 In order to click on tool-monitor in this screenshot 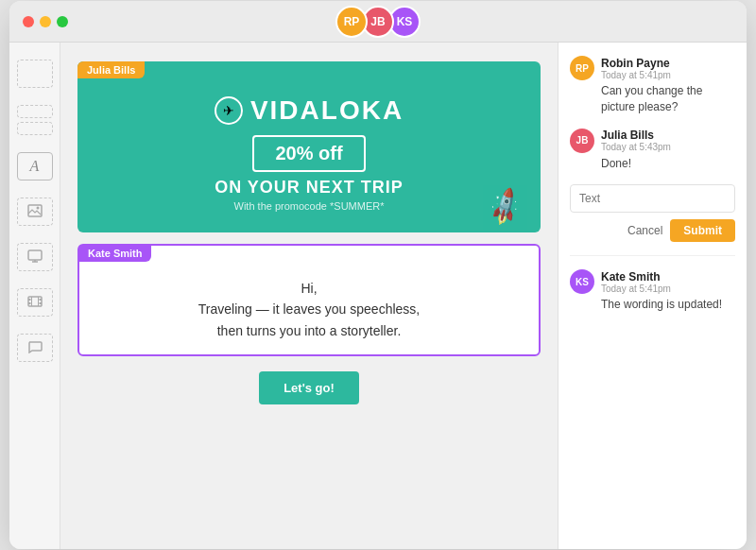, I will do `click(35, 257)`.